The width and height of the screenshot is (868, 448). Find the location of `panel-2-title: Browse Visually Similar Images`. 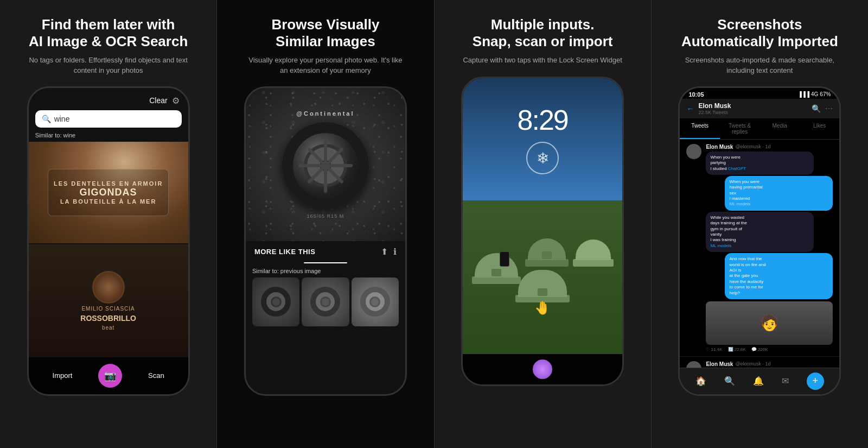

panel-2-title: Browse Visually Similar Images is located at coordinates (326, 33).